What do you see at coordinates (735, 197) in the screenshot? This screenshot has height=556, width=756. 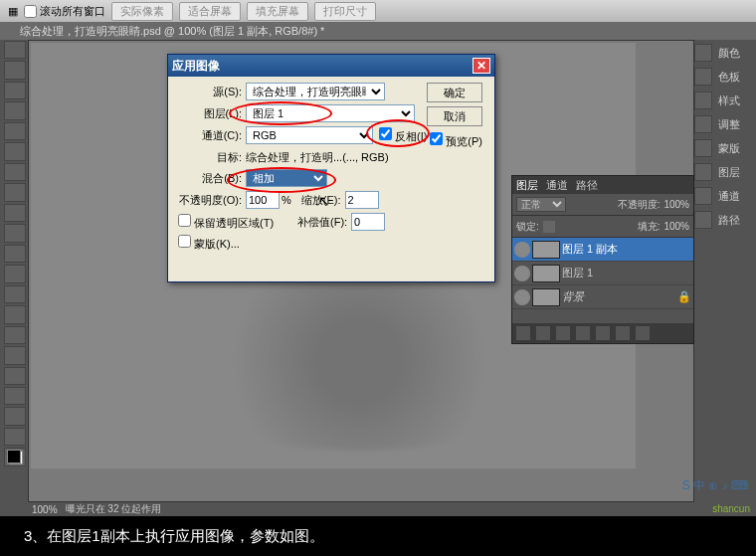 I see `channels-label: 通道` at bounding box center [735, 197].